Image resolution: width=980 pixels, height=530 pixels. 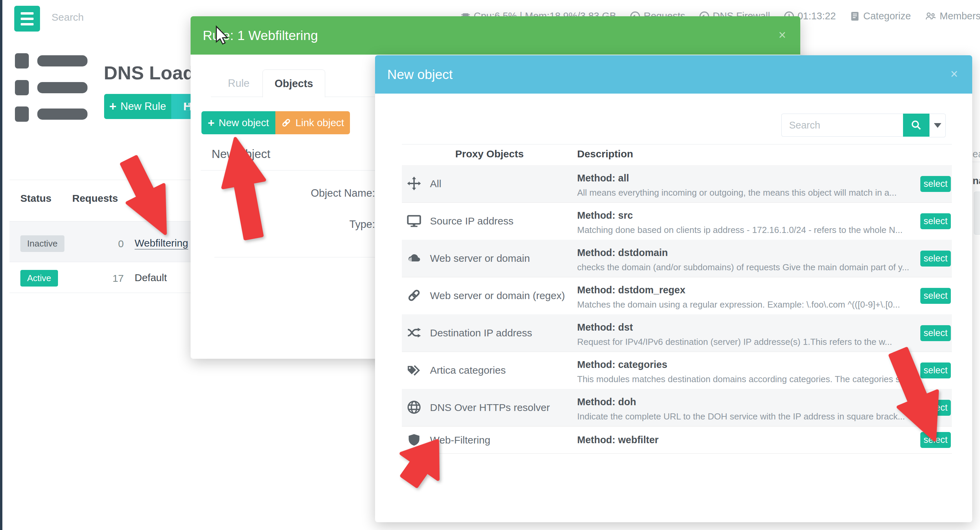 I want to click on col-header-status: Status, so click(x=36, y=199).